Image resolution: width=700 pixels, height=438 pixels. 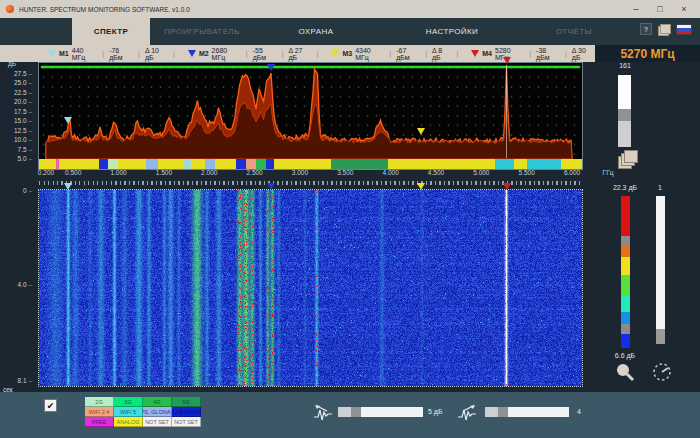 I want to click on spectrum-y-tick: 7.5, so click(x=17, y=150).